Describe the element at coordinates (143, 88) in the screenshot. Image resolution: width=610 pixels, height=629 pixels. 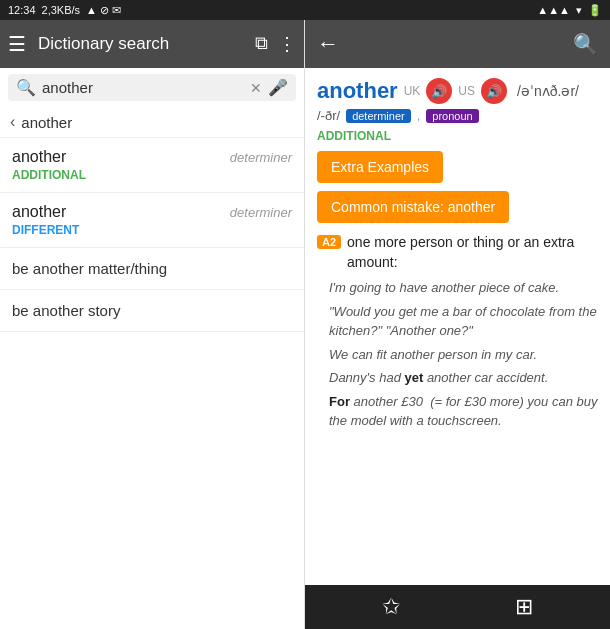
I see `search-input` at that location.